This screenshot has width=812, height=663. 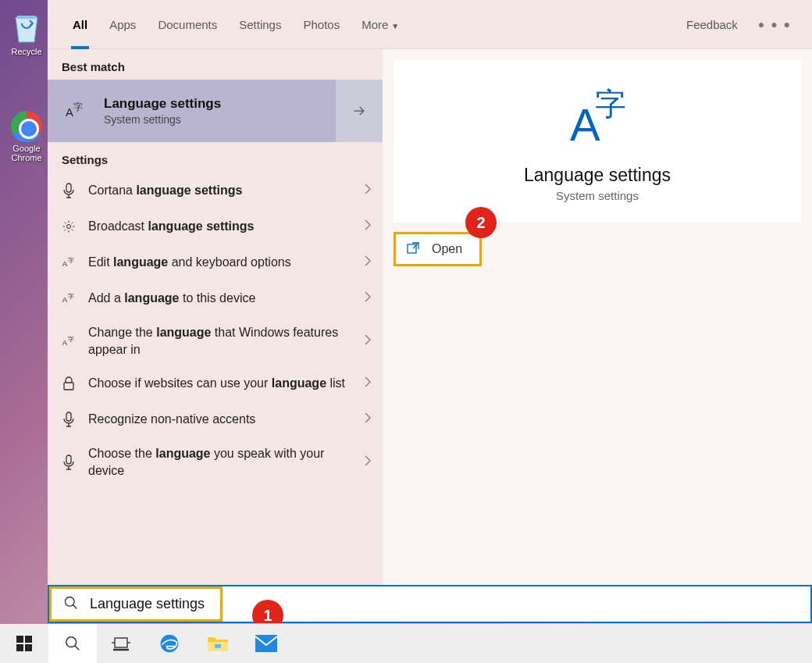 What do you see at coordinates (775, 24) in the screenshot?
I see `options-menu-icon: ● ● ●` at bounding box center [775, 24].